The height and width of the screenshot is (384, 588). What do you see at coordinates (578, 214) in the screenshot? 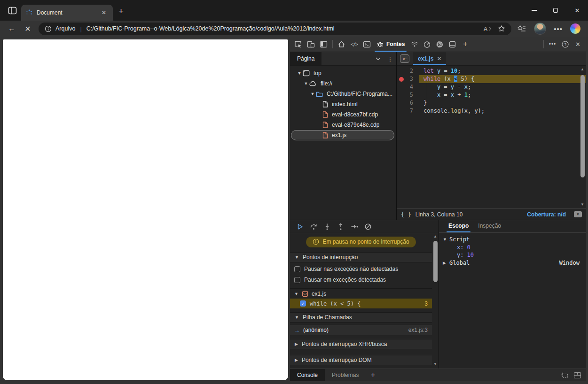
I see `coverage-load-icon: ▼` at bounding box center [578, 214].